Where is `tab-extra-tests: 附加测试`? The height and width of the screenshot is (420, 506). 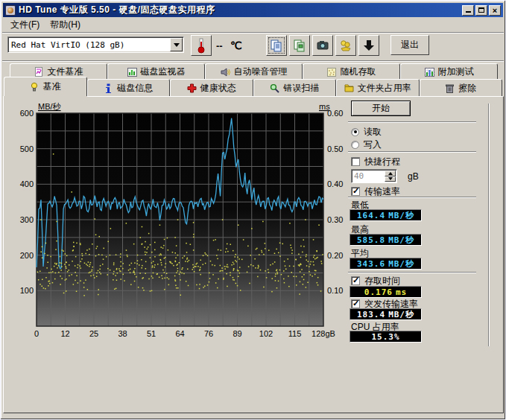 tab-extra-tests: 附加测试 is located at coordinates (449, 71).